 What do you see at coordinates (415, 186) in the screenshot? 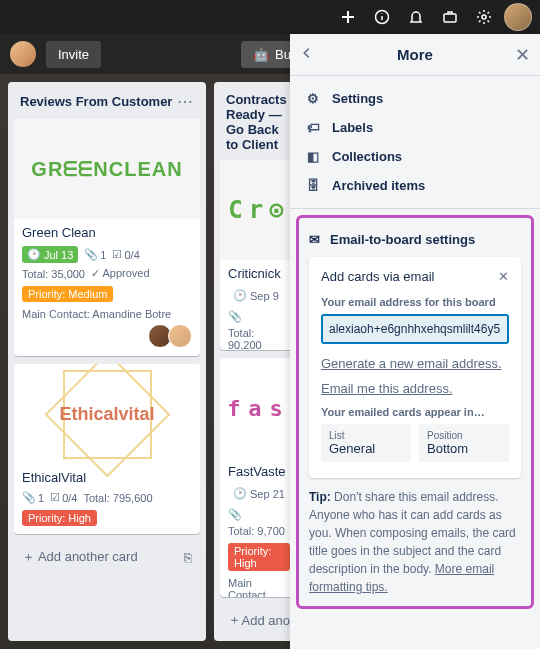
I see `menu-archived: 🗄Archived items` at bounding box center [415, 186].